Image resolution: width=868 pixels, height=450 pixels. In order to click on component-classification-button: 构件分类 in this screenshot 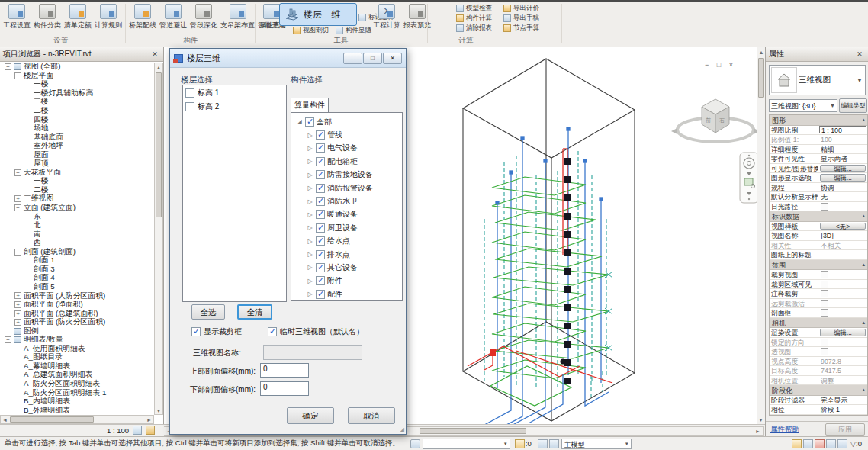, I will do `click(47, 16)`.